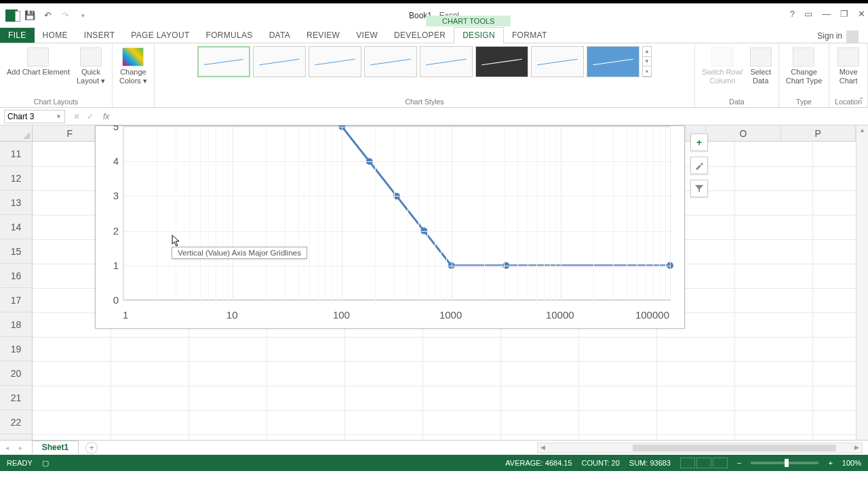 The height and width of the screenshot is (488, 868). What do you see at coordinates (116, 195) in the screenshot?
I see `y-tick-label: 3` at bounding box center [116, 195].